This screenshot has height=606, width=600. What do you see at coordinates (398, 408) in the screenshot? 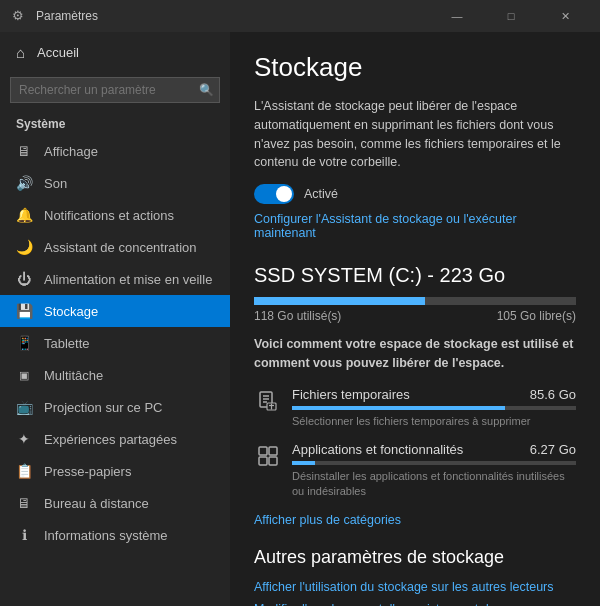
I see `temp-files-bar-fill` at bounding box center [398, 408].